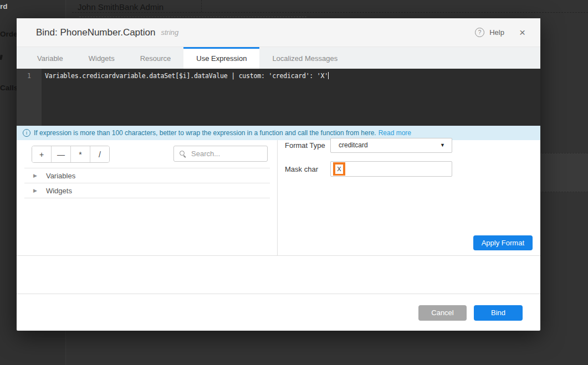 The width and height of the screenshot is (588, 365). What do you see at coordinates (80, 154) in the screenshot?
I see `multiply-operator-button: *` at bounding box center [80, 154].